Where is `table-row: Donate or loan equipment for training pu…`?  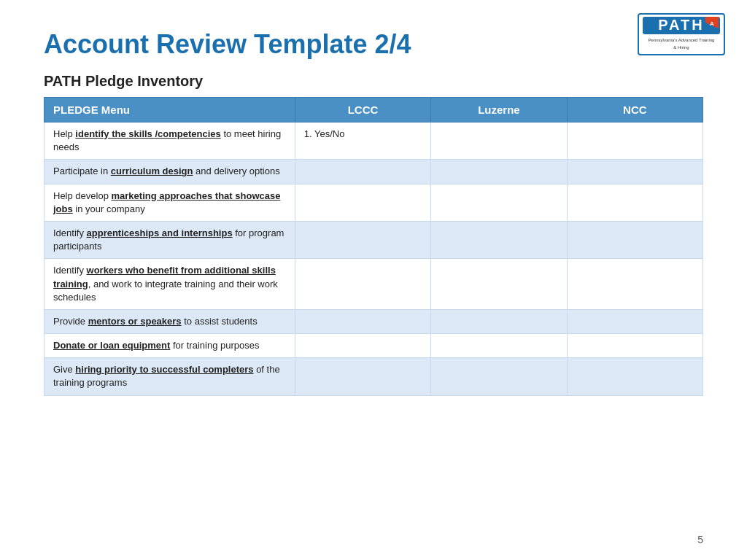 table-row: Donate or loan equipment for training pu… is located at coordinates (374, 346).